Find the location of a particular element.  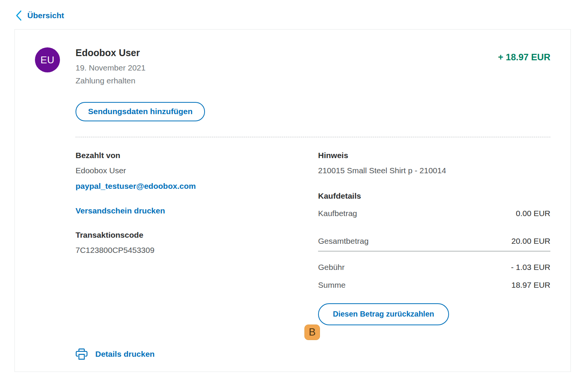

purchase-row: Kaufbetrag 0.00 EUR is located at coordinates (434, 213).